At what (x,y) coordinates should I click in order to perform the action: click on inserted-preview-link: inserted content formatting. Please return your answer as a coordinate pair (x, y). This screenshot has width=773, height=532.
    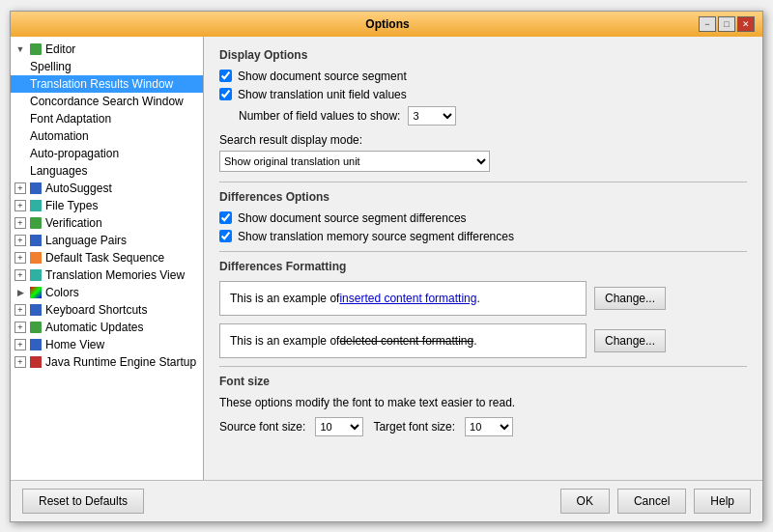
    Looking at the image, I should click on (408, 298).